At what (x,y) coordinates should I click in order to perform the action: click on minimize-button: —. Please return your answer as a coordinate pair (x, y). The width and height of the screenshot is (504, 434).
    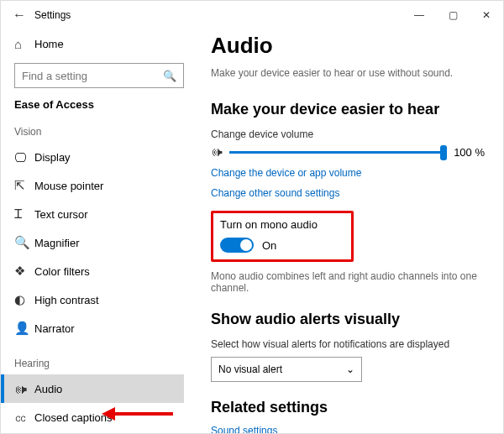
    Looking at the image, I should click on (419, 15).